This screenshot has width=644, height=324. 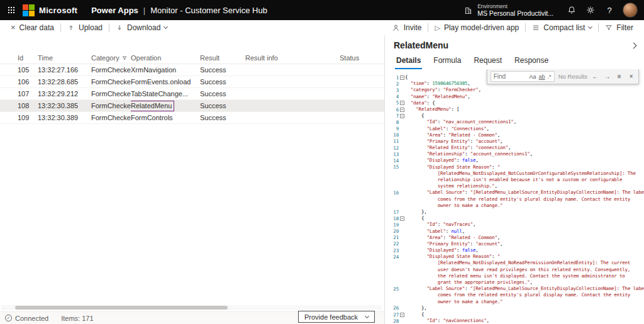 I want to click on line-number: 24, so click(x=393, y=257).